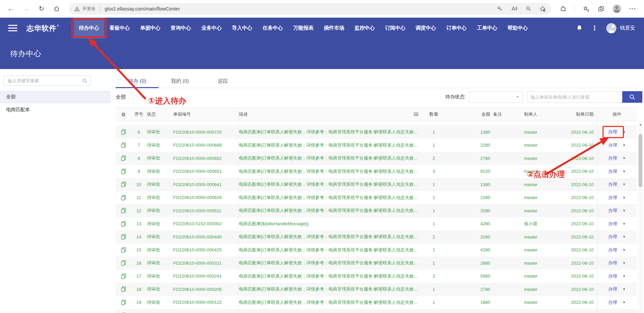  Describe the element at coordinates (514, 9) in the screenshot. I see `read-aloud-icon` at that location.